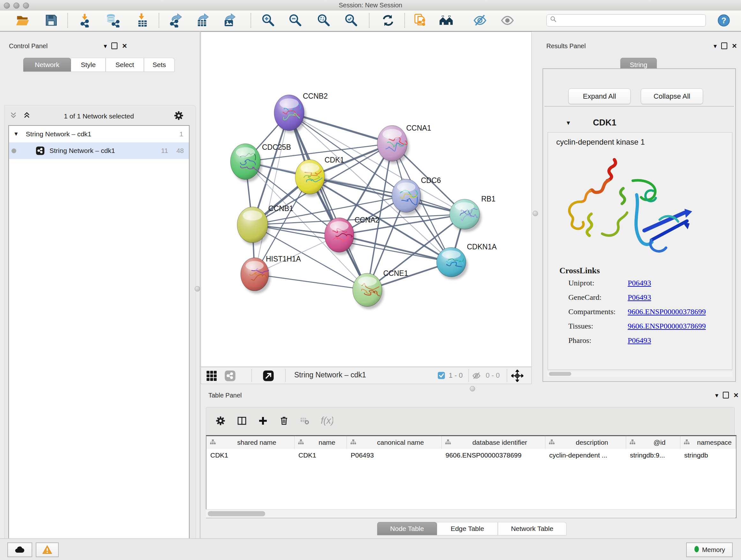 The height and width of the screenshot is (560, 741). What do you see at coordinates (99, 134) in the screenshot?
I see `network-collection-row: ▼ String Network – cdk1 1` at bounding box center [99, 134].